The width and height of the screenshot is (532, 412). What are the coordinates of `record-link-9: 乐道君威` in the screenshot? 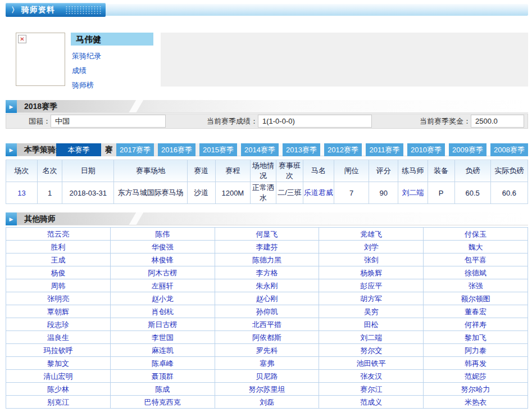 It's located at (319, 192).